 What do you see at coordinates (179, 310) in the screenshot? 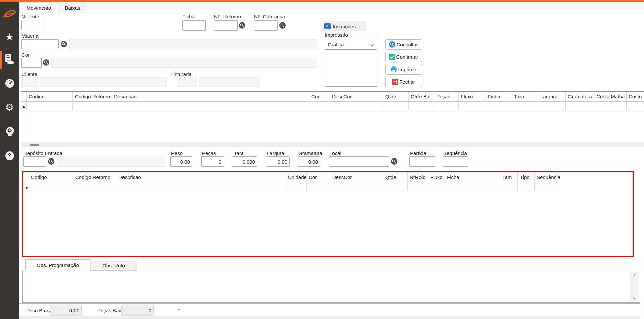
I see `footer-marker: *` at bounding box center [179, 310].